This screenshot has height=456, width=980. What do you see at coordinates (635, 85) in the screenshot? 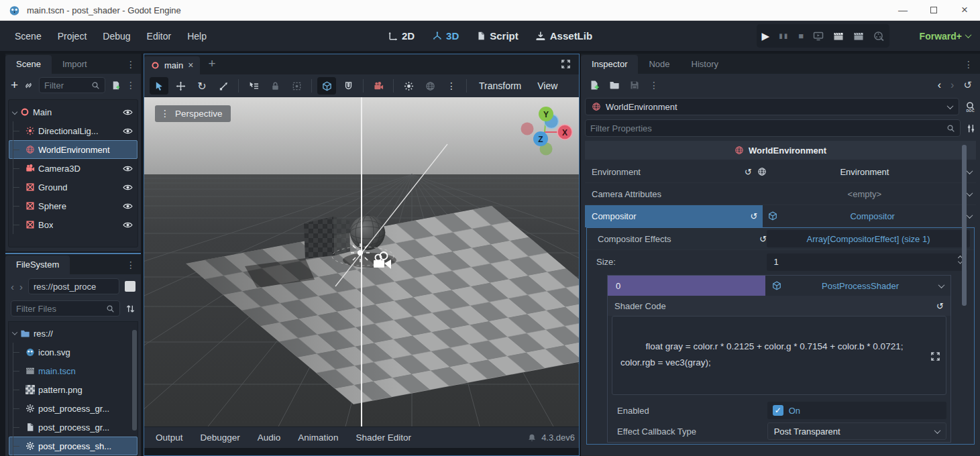
I see `save-resource-icon` at bounding box center [635, 85].